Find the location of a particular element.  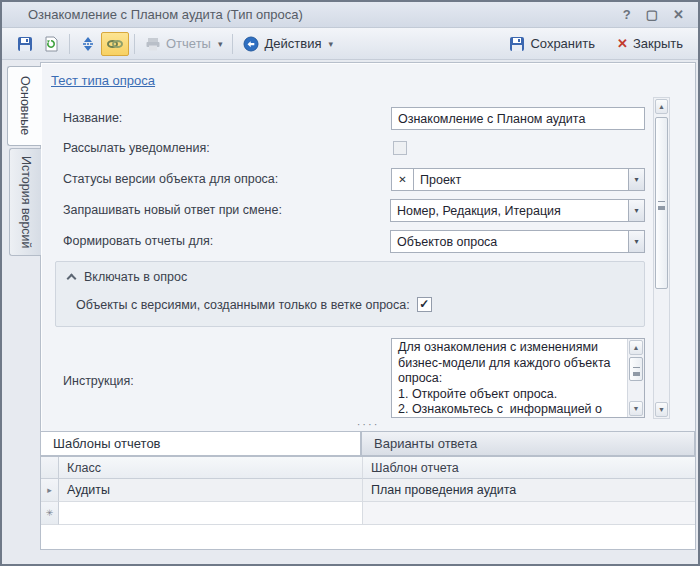

maximize-icon: ▢ is located at coordinates (652, 14).